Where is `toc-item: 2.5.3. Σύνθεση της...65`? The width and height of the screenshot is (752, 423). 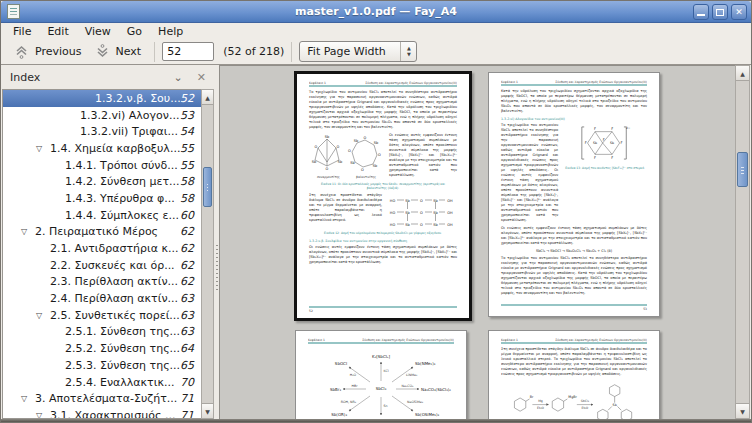
toc-item: 2.5.3. Σύνθεση της...65 is located at coordinates (102, 366).